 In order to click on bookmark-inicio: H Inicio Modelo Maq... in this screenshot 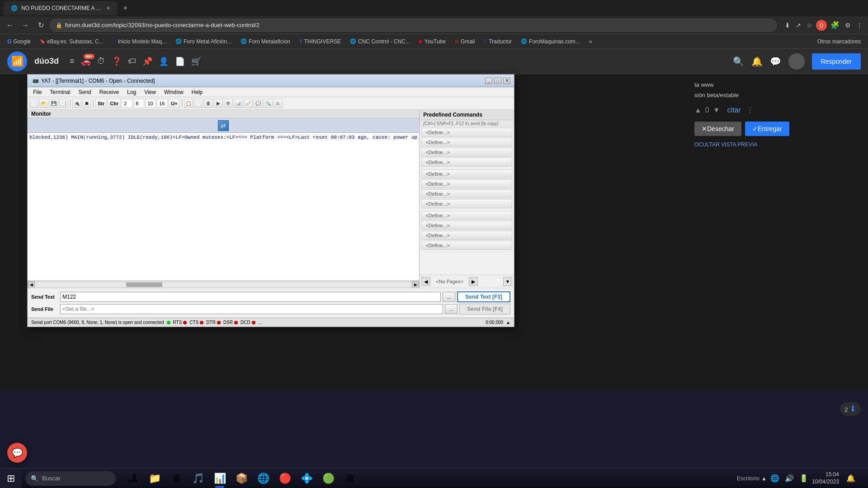, I will do `click(139, 42)`.